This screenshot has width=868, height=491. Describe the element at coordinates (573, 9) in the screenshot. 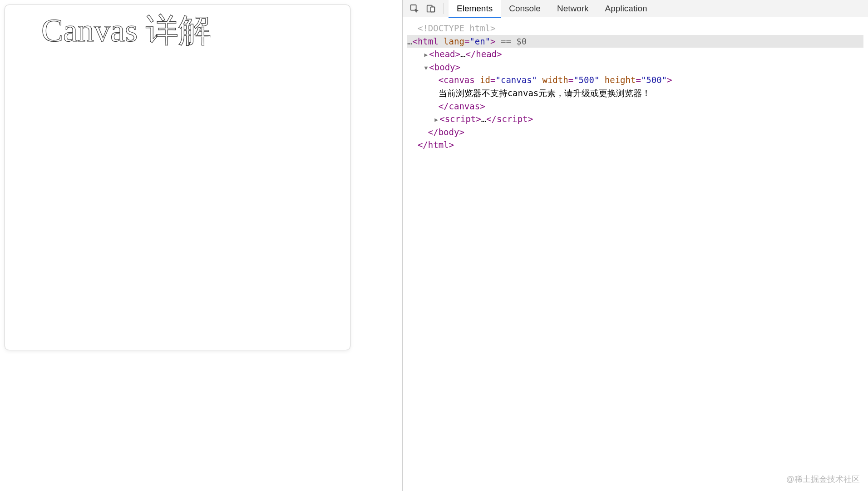

I see `tab-network: Network` at that location.